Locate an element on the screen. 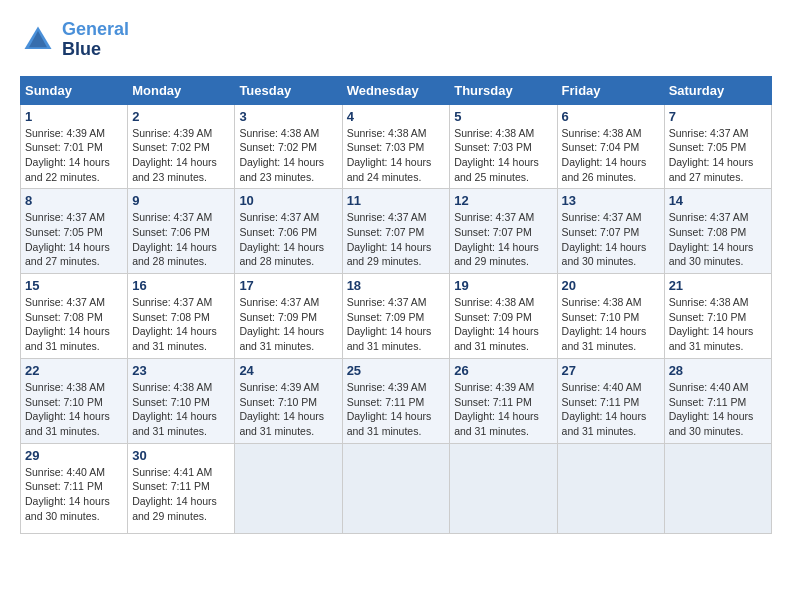 The image size is (792, 612). calendar-cell: 8Sunrise: 4:37 AM Sunset: 7:05 PM Daylig… is located at coordinates (74, 232).